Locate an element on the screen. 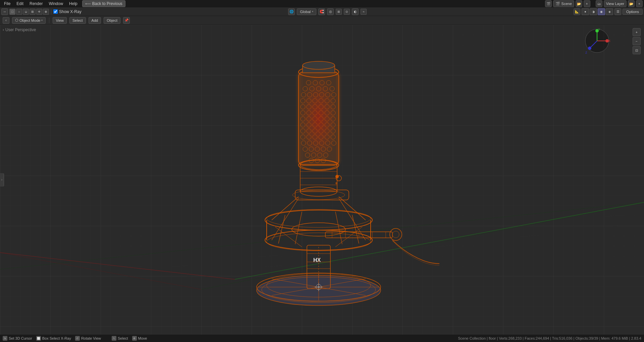  menu-edit: Edit is located at coordinates (20, 4).